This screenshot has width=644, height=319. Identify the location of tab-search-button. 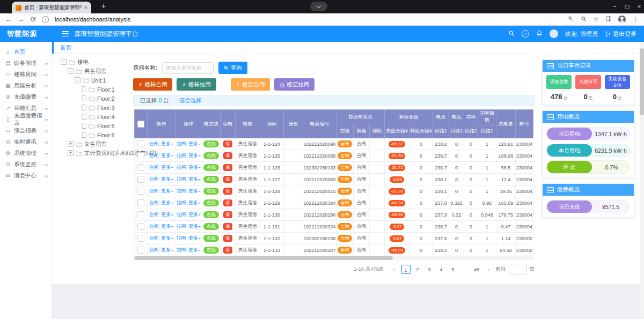
(319, 6).